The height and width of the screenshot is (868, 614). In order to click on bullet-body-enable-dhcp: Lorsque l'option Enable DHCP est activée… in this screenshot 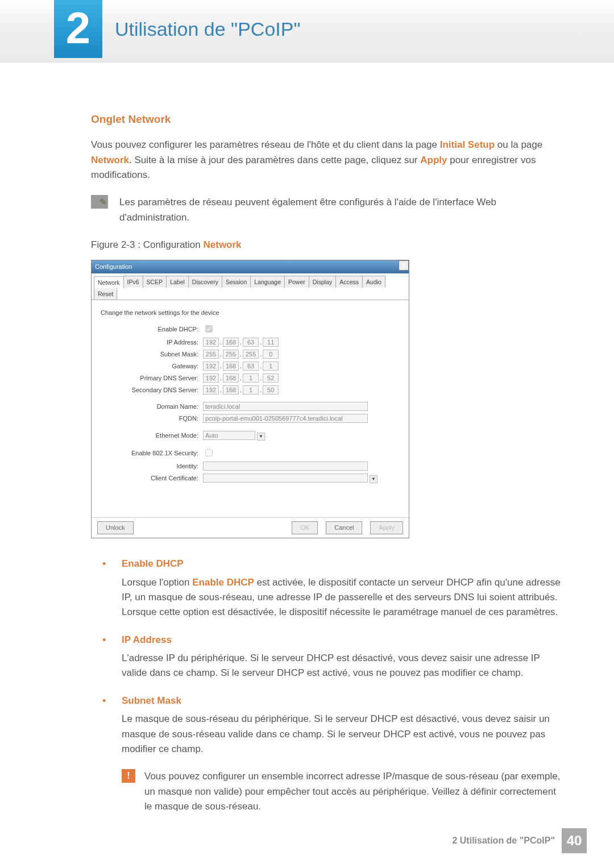, I will do `click(342, 598)`.